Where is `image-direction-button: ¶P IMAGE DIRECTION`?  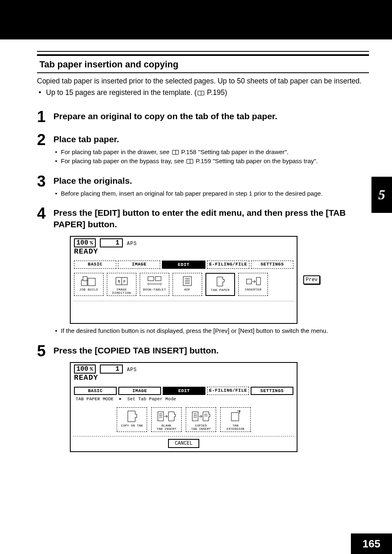
image-direction-button: ¶P IMAGE DIRECTION is located at coordinates (122, 284).